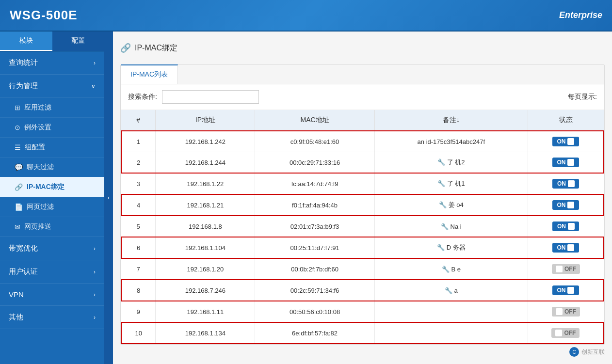 The height and width of the screenshot is (364, 612). I want to click on table-cell: 192.168.1.242, so click(206, 142).